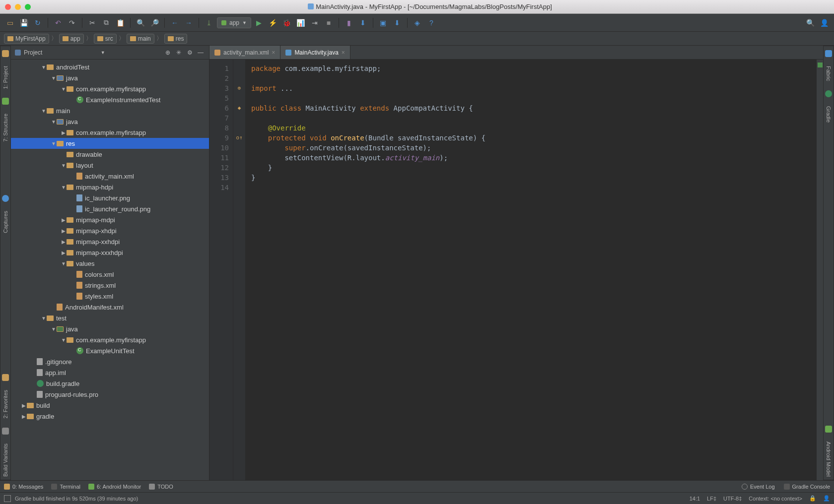 This screenshot has height=504, width=834. I want to click on file-encoding: UTF-8‡, so click(733, 499).